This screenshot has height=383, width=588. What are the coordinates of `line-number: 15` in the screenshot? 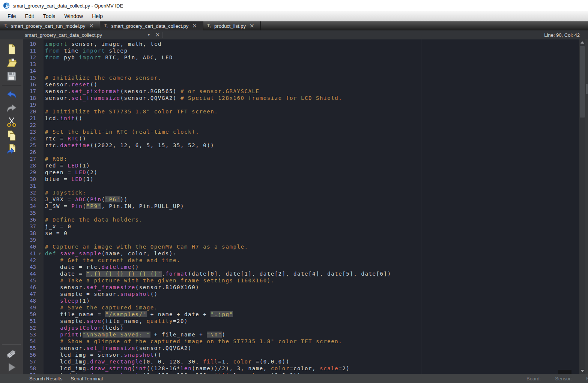 It's located at (33, 78).